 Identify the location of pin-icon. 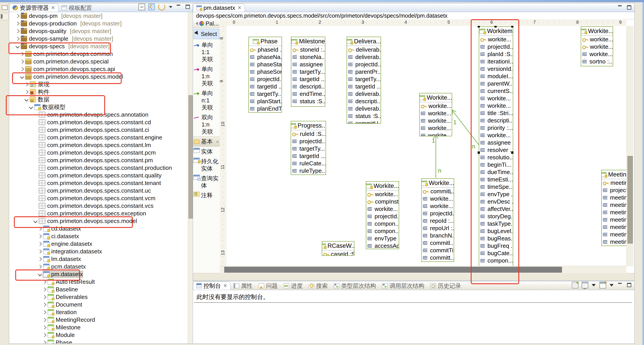
(575, 285).